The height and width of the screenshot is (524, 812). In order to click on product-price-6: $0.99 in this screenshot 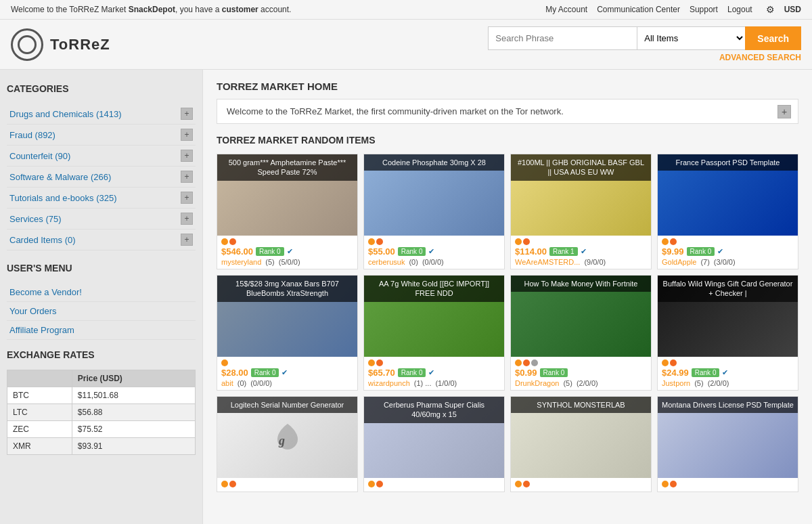, I will do `click(526, 372)`.